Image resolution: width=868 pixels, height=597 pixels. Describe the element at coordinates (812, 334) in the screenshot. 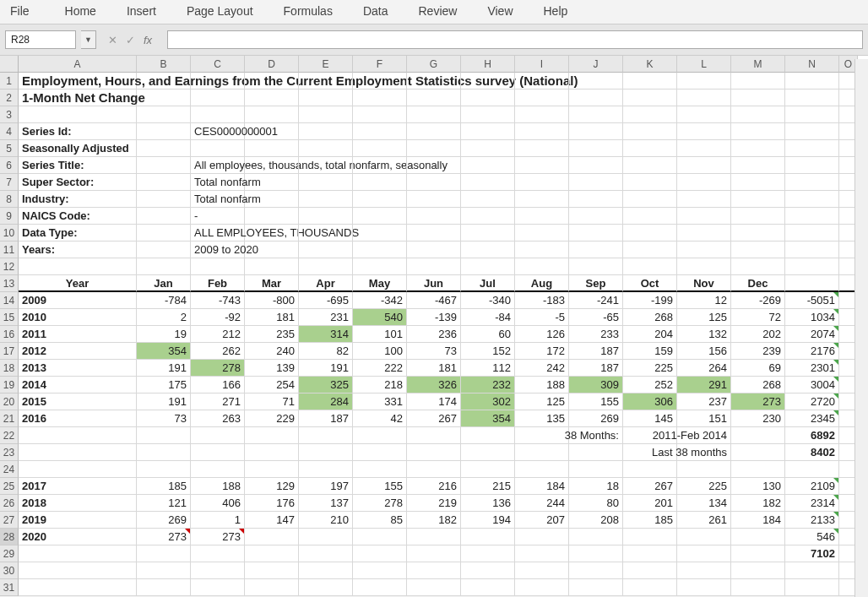

I see `row-total: 2074` at that location.